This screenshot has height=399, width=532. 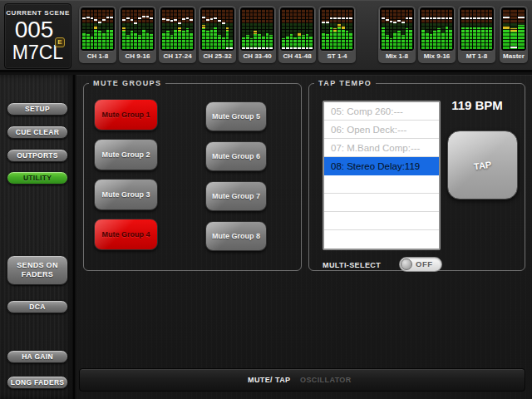 I want to click on meter-block-mix-1-8: Mix 1-8, so click(x=397, y=35).